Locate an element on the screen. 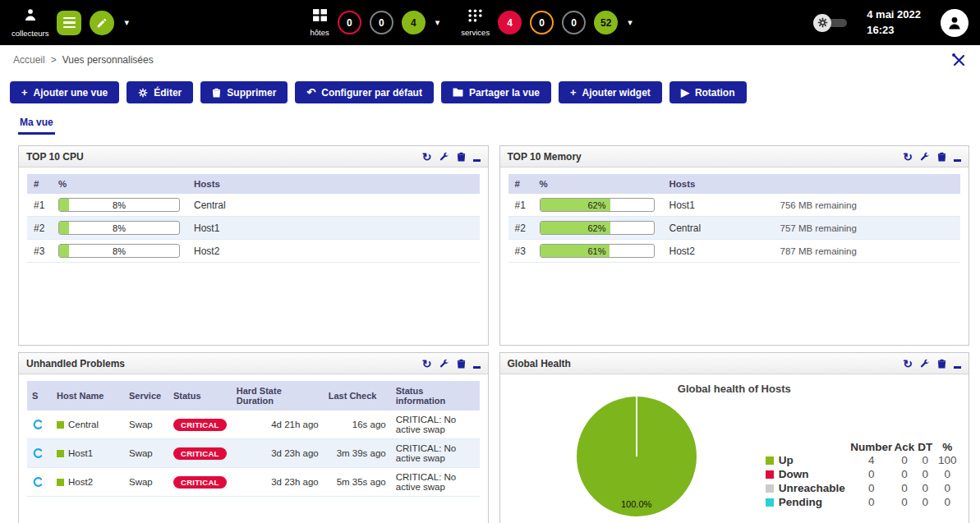  services-warning-badge: 0 is located at coordinates (542, 23).